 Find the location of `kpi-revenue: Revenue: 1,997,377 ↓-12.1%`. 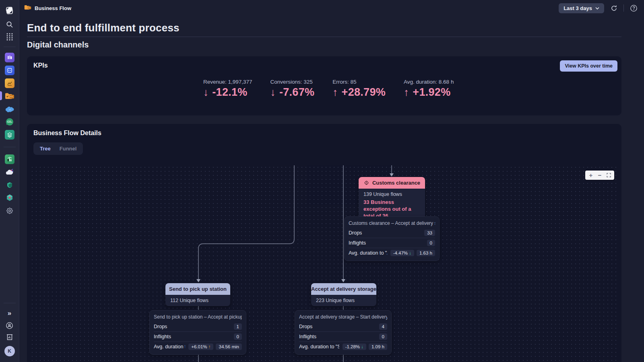

kpi-revenue: Revenue: 1,997,377 ↓-12.1% is located at coordinates (228, 88).